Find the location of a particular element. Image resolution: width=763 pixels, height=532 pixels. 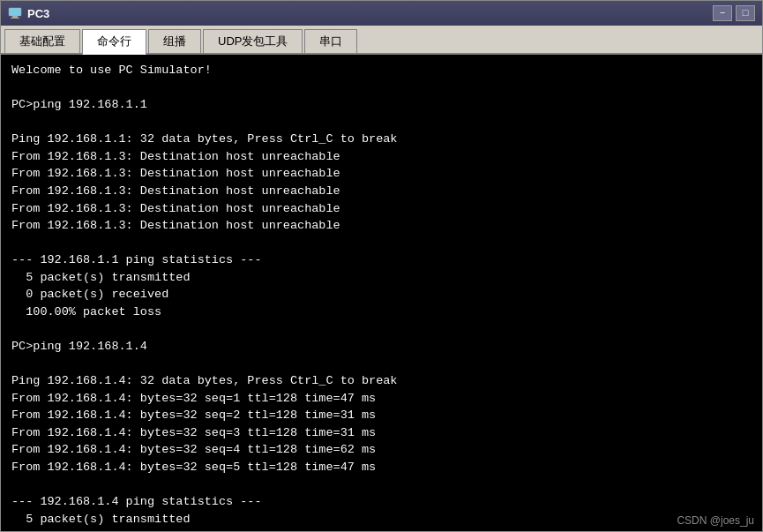

tab-命令行: 命令行 is located at coordinates (115, 42).